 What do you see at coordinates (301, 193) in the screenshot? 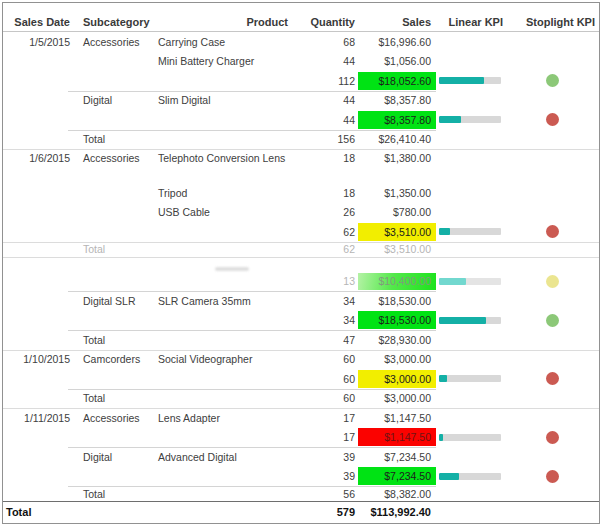
I see `detail-row: Tripod18$1,350.00` at bounding box center [301, 193].